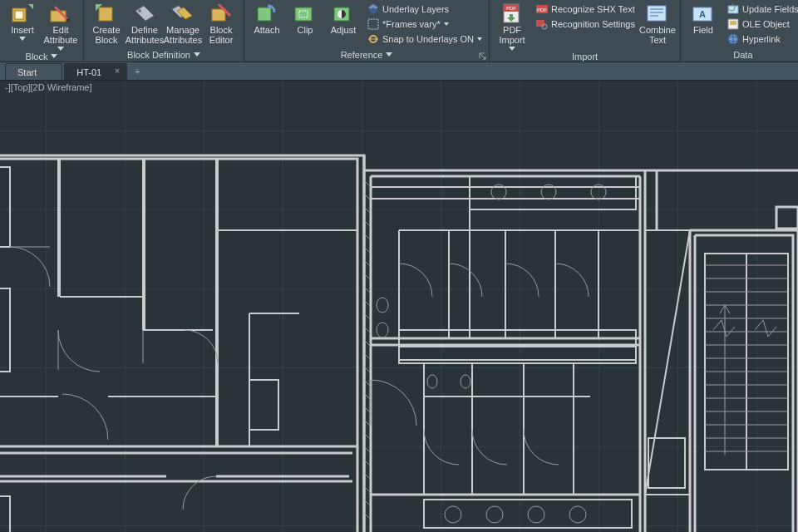 This screenshot has width=798, height=532. Describe the element at coordinates (399, 71) in the screenshot. I see `file-tabs: Start HT-01 × +` at that location.